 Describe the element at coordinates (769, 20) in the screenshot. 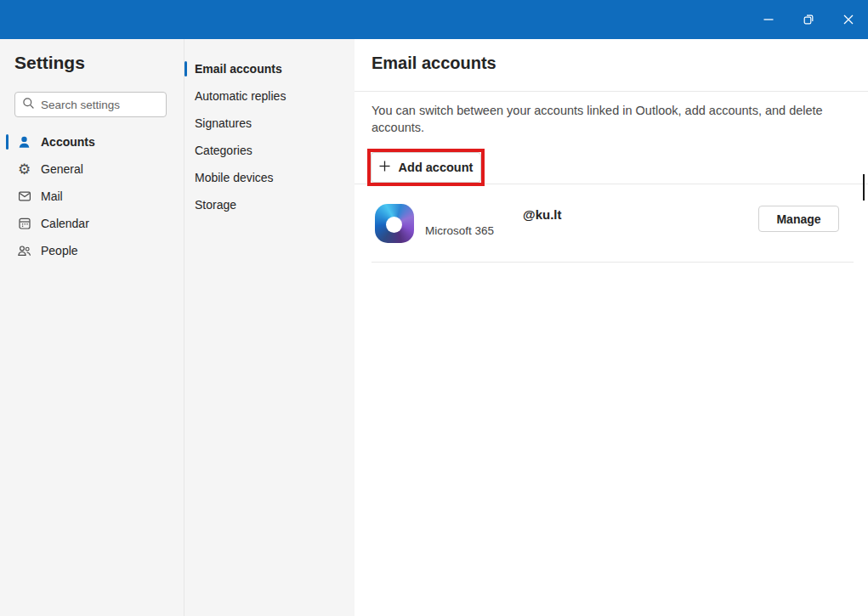

I see `minimize-icon` at that location.